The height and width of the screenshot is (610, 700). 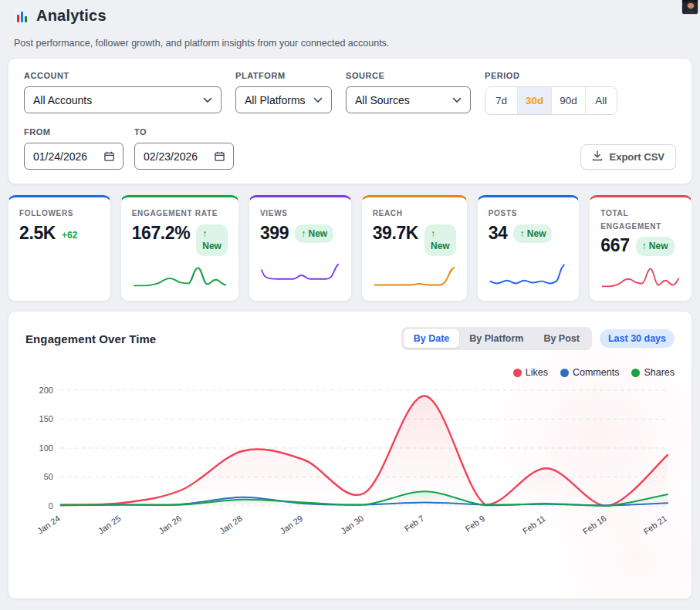 What do you see at coordinates (37, 234) in the screenshot?
I see `stat-value: 2.5K` at bounding box center [37, 234].